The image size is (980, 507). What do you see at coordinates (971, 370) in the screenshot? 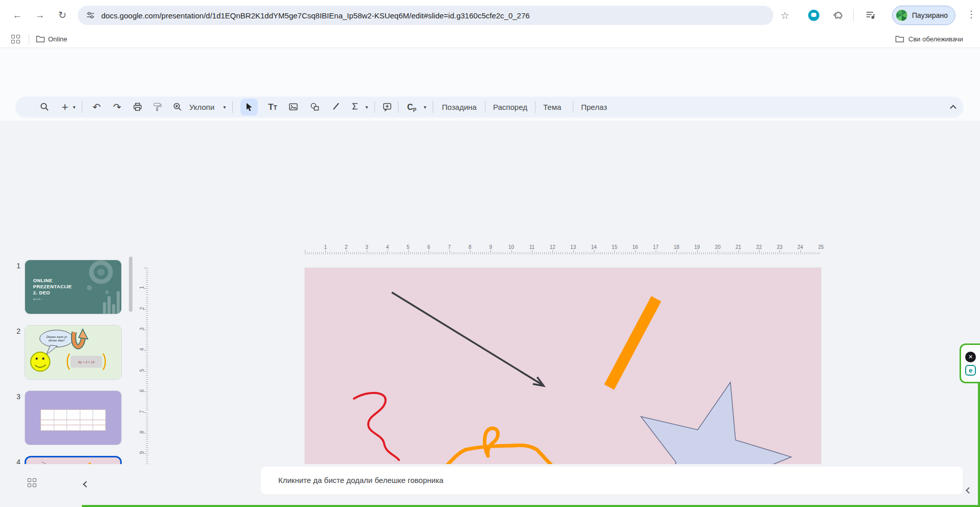
I see `widget-e-icon: e` at bounding box center [971, 370].